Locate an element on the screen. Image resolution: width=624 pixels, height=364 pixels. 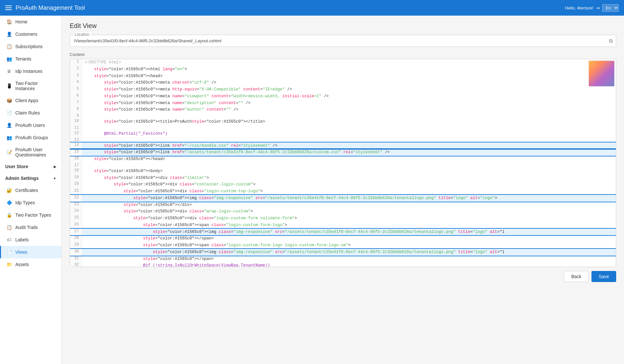
sidebar-item-audit-trails: 📋 Audit Trails is located at coordinates (31, 227).